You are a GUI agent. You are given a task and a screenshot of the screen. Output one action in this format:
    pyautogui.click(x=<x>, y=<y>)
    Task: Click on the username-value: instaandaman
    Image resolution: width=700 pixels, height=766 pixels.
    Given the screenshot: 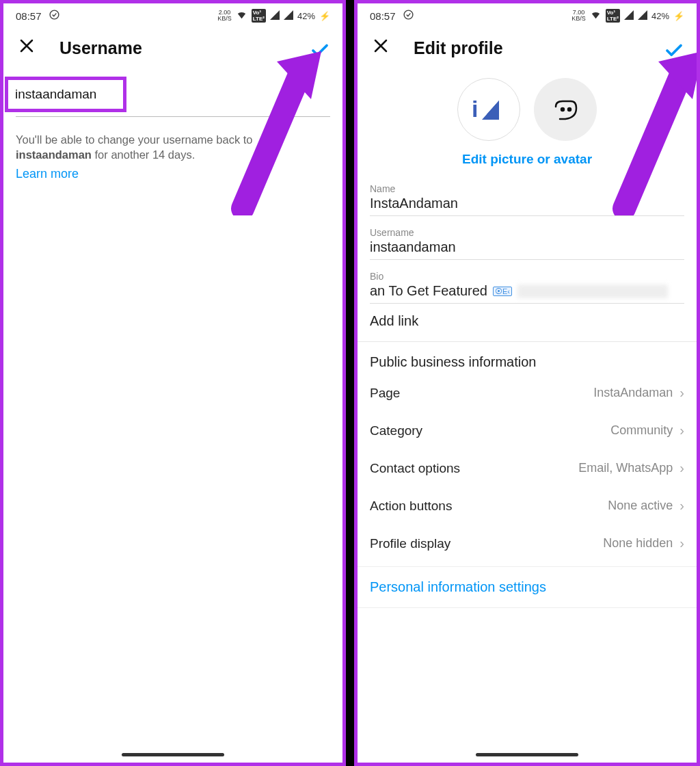 What is the action you would take?
    pyautogui.click(x=527, y=248)
    